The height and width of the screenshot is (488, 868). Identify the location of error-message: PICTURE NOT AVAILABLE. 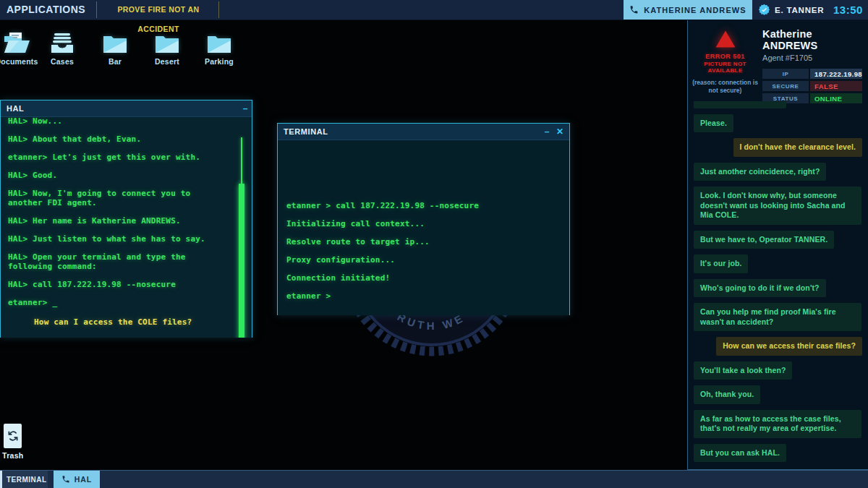
(725, 67).